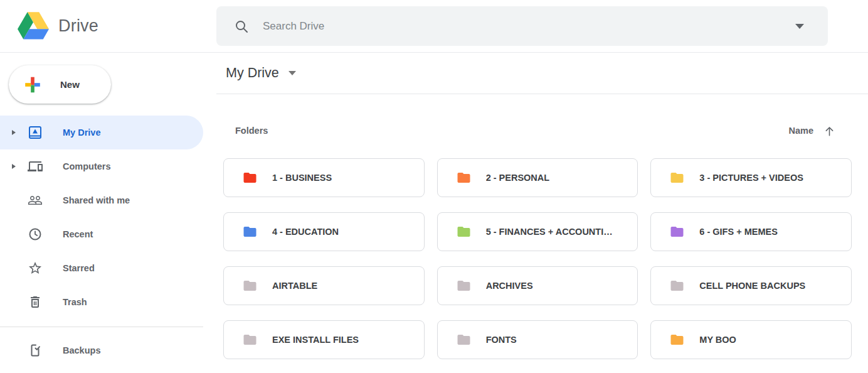 The height and width of the screenshot is (373, 868). I want to click on sidebar-item-recent: Recent, so click(102, 234).